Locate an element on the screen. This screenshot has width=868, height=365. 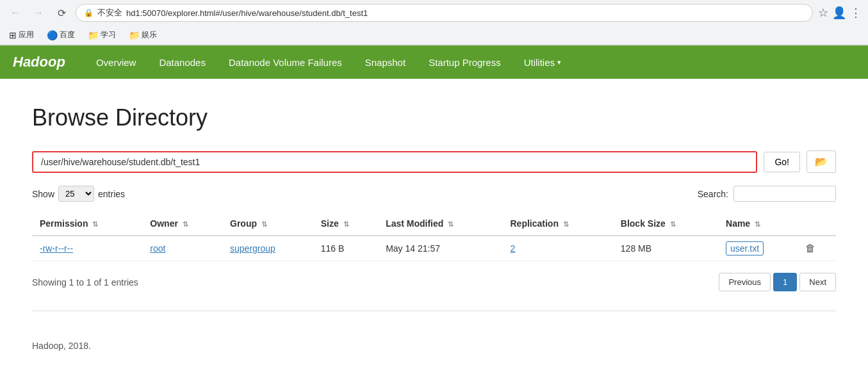
go-button: Go! is located at coordinates (782, 162).